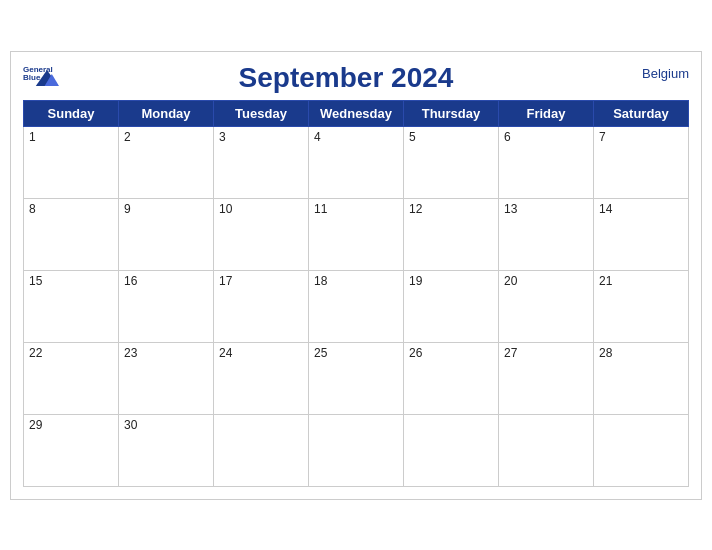  Describe the element at coordinates (166, 162) in the screenshot. I see `calendar-cell: 2` at that location.